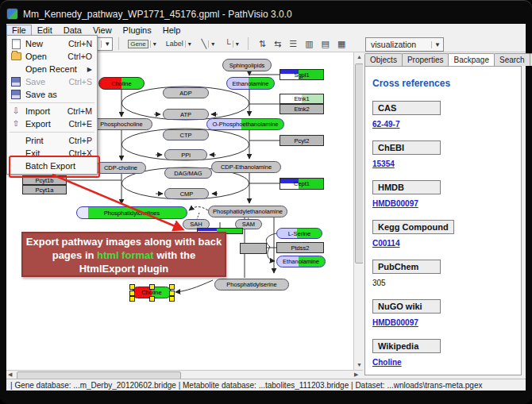 The height and width of the screenshot is (404, 532). I want to click on node-etnk1: Etnk1, so click(302, 98).